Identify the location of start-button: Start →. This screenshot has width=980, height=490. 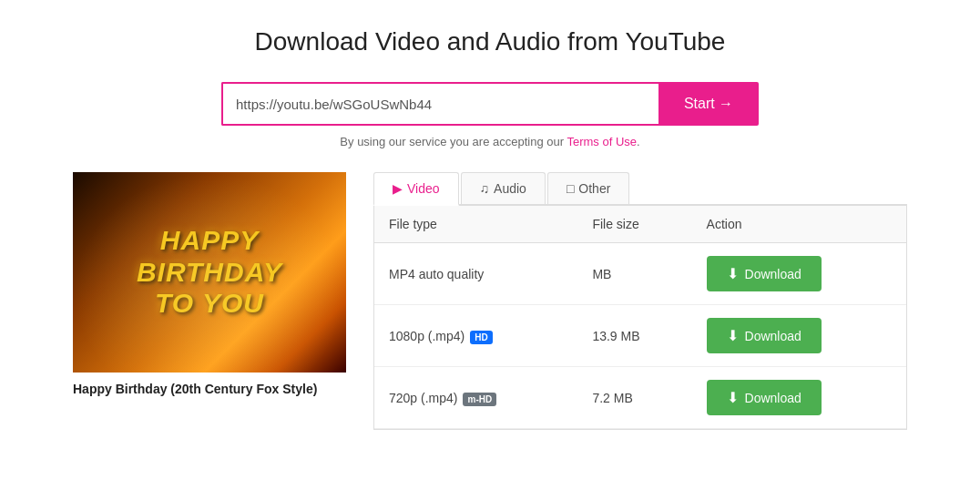
(709, 104).